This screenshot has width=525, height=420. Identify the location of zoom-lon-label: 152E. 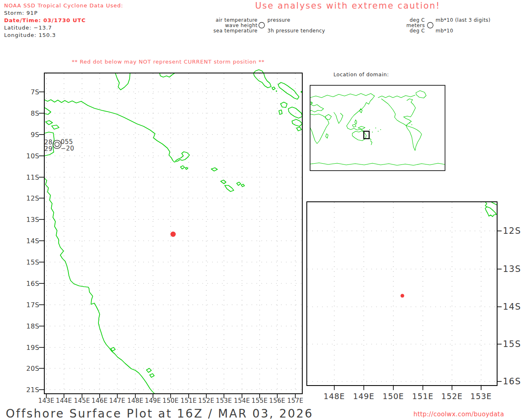
(452, 396).